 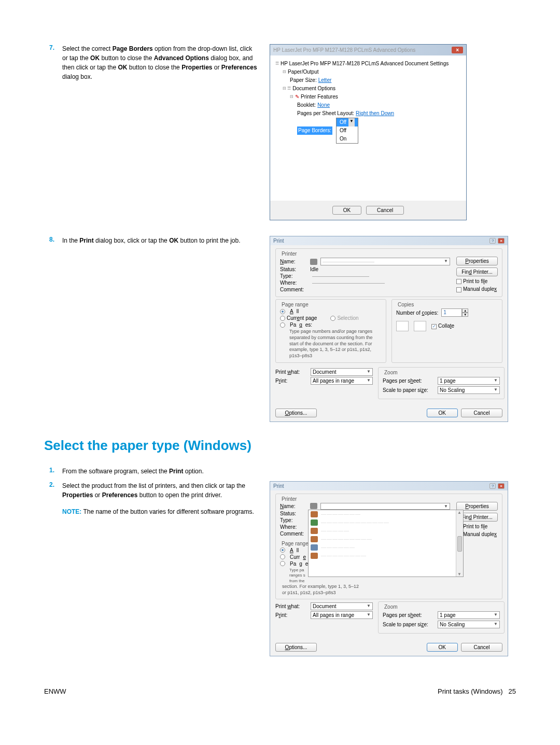 I want to click on scrollbar, so click(x=459, y=543).